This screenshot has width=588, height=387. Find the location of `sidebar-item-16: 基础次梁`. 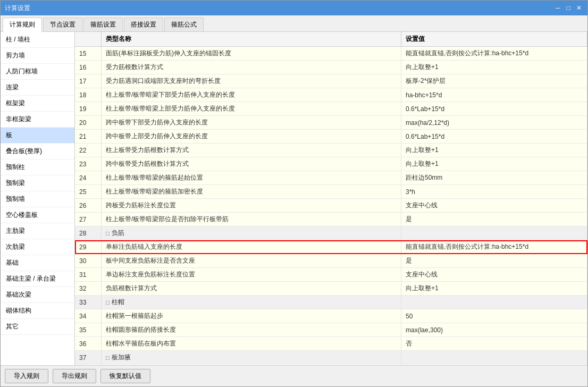

sidebar-item-16: 基础次梁 is located at coordinates (37, 295).